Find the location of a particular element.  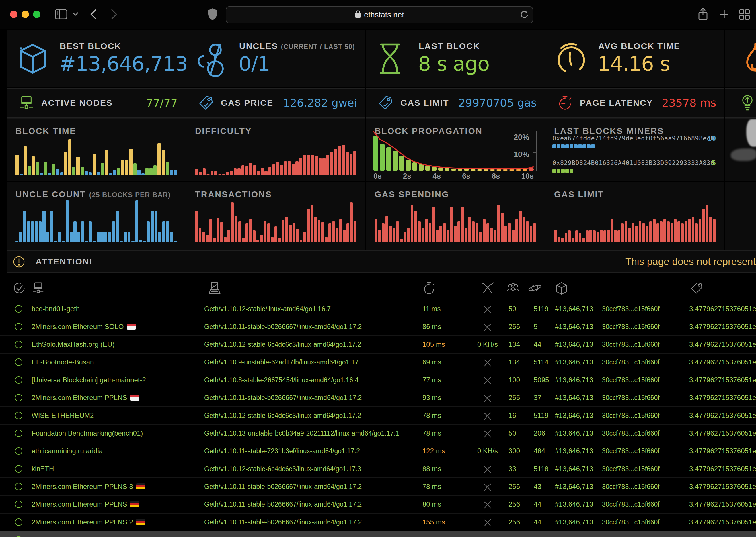

node-name: bce-bnd01-geth is located at coordinates (56, 309).